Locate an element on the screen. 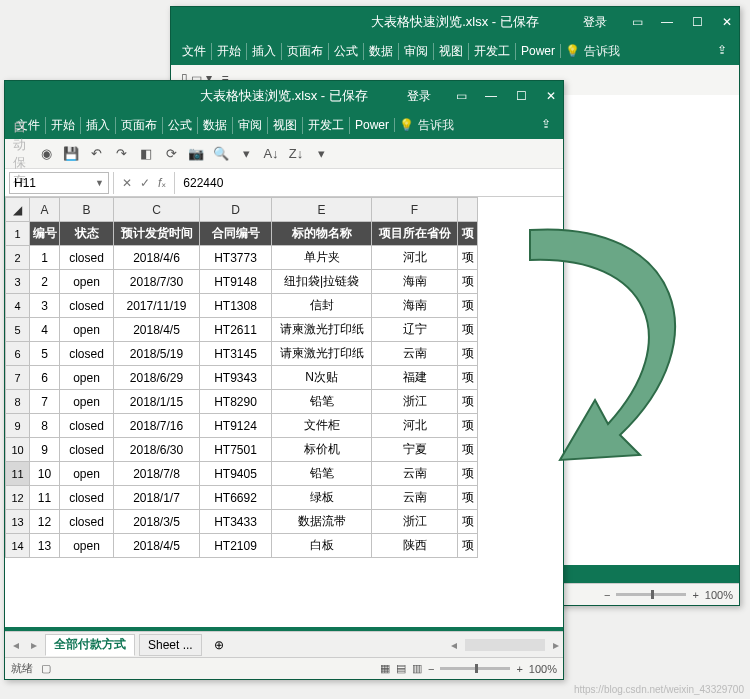 The image size is (750, 699). filter-icon: ▾ is located at coordinates (321, 154).